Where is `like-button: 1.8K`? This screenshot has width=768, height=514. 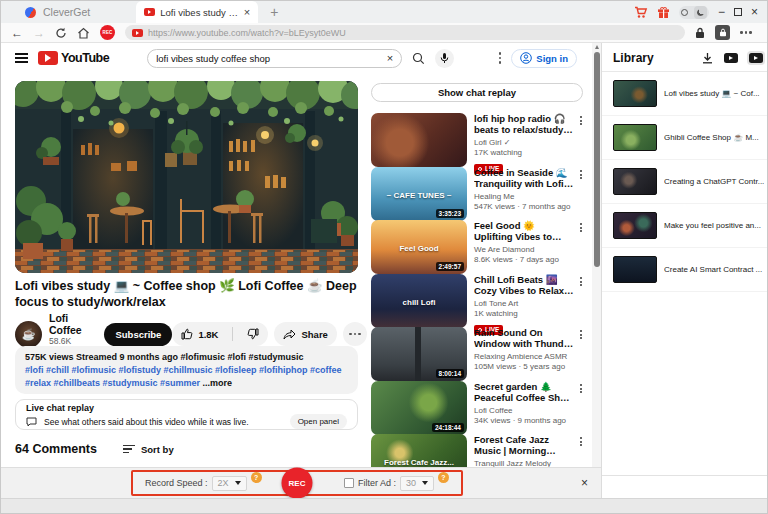 like-button: 1.8K is located at coordinates (200, 334).